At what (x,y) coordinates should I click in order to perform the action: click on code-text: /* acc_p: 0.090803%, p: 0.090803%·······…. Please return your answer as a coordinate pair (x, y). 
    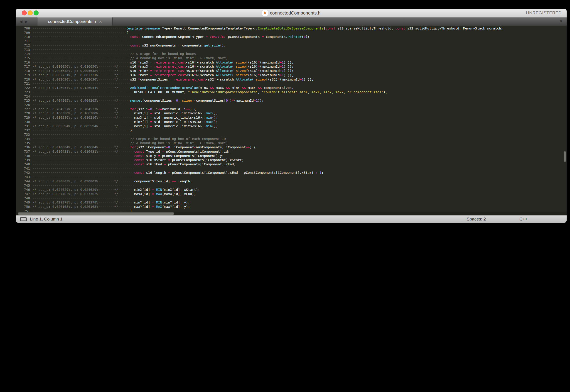
    Looking at the image, I should click on (112, 181).